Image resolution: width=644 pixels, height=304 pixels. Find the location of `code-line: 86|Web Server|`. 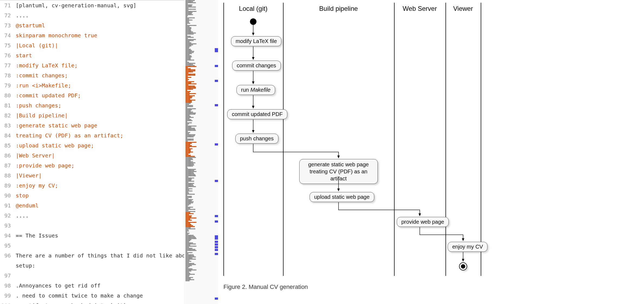

code-line: 86|Web Server| is located at coordinates (92, 156).